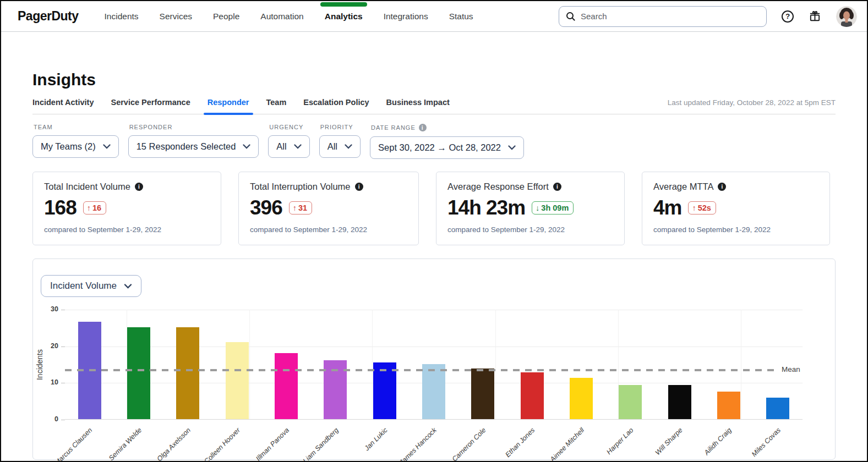 The height and width of the screenshot is (462, 868). What do you see at coordinates (736, 187) in the screenshot?
I see `metric-title: Average MTTA i` at bounding box center [736, 187].